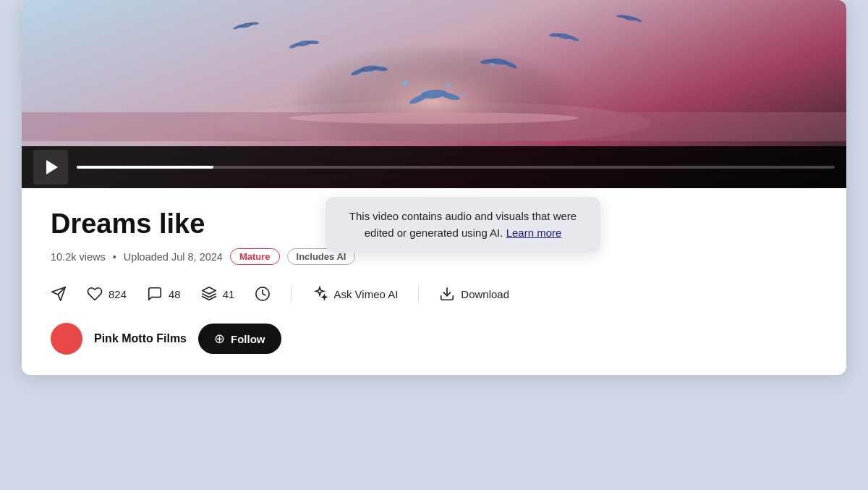 This screenshot has width=868, height=490. What do you see at coordinates (218, 294) in the screenshot?
I see `collections-button: 41` at bounding box center [218, 294].